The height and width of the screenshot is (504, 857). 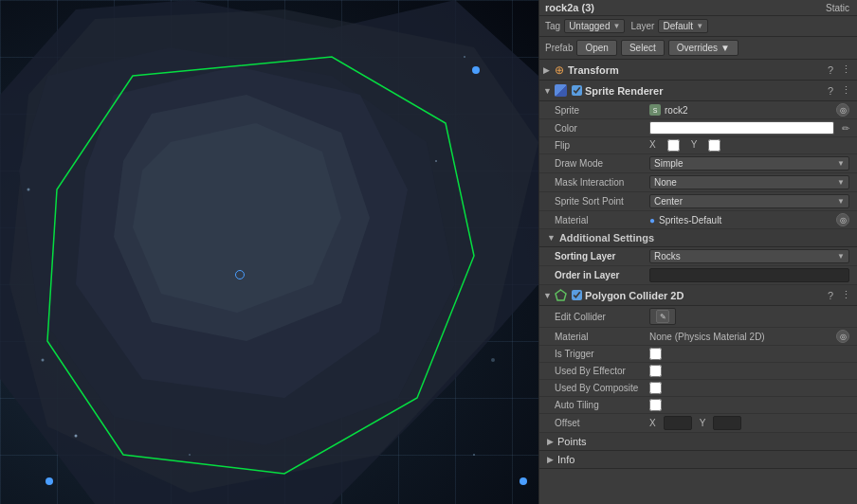 I want to click on transform-icon: ⊕, so click(x=559, y=70).